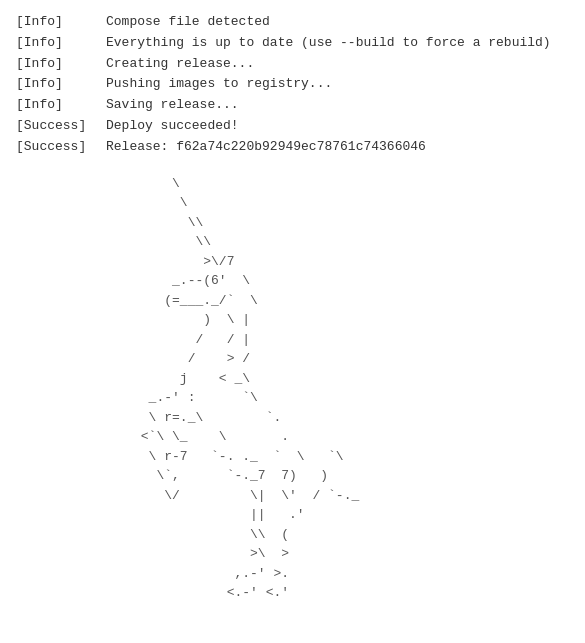 Image resolution: width=585 pixels, height=643 pixels. What do you see at coordinates (61, 148) in the screenshot?
I see `log-tag-7: [Success]` at bounding box center [61, 148].